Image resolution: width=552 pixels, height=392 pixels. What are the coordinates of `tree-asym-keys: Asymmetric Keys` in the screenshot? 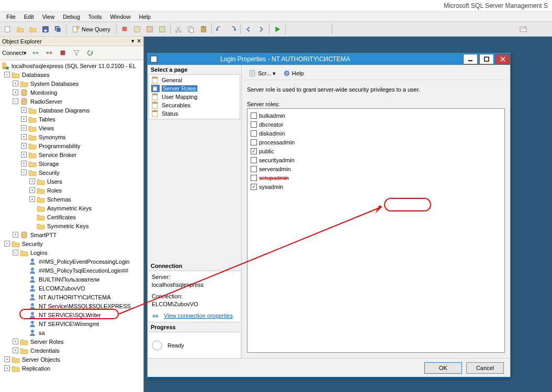 It's located at (72, 208).